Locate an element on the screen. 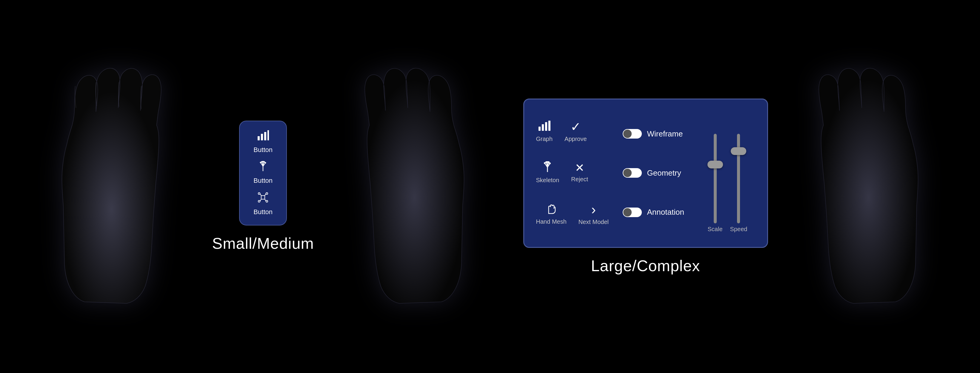 The width and height of the screenshot is (980, 373). geometry-toggle-knob is located at coordinates (627, 173).